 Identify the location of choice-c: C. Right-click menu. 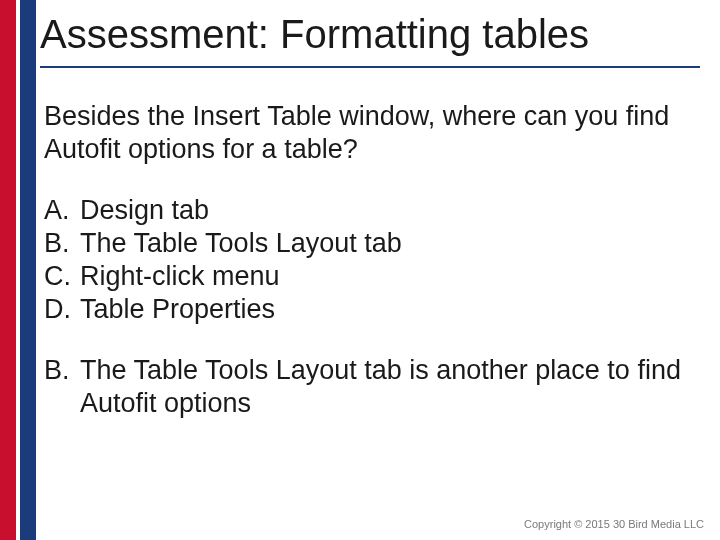
(368, 276).